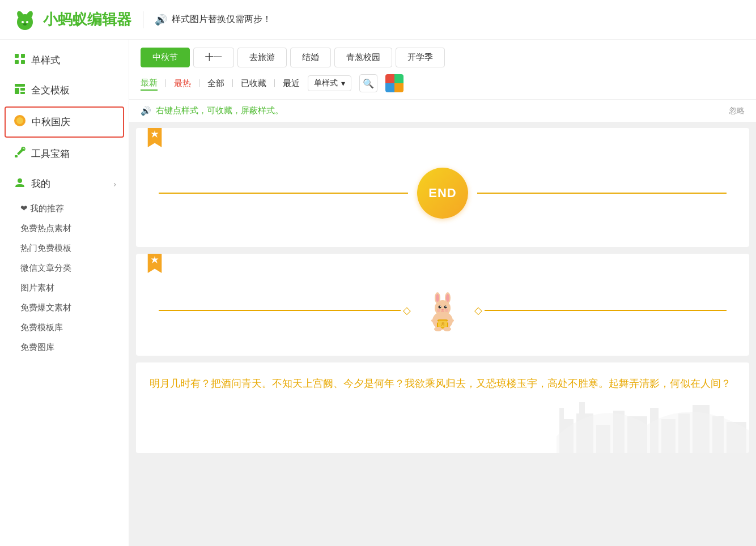  I want to click on type-select: 单样式 ▾, so click(330, 83).